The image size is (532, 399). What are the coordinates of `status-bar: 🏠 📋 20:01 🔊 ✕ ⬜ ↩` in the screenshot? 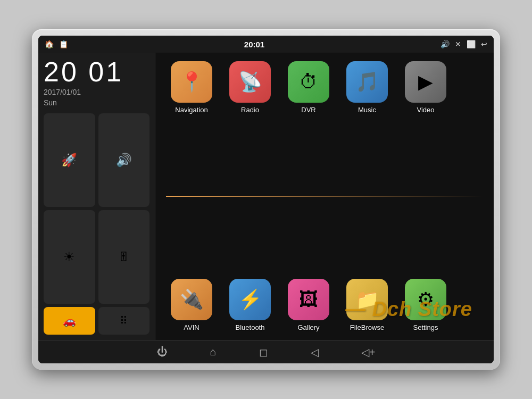 It's located at (266, 44).